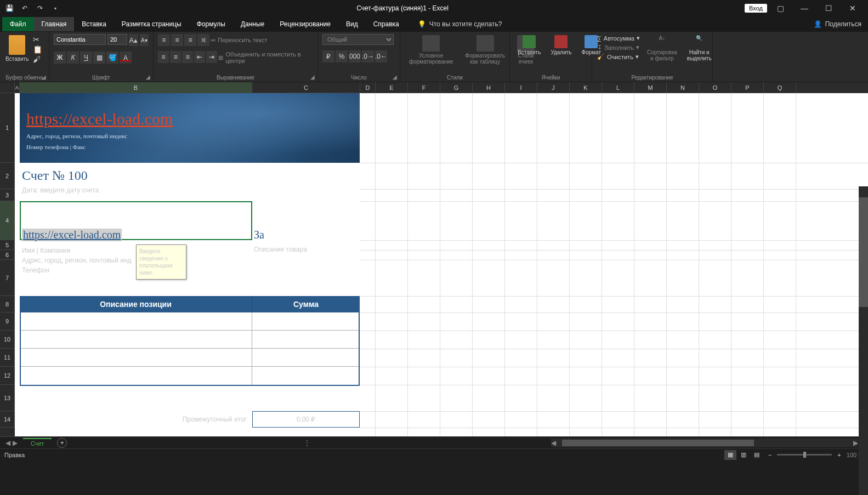 The width and height of the screenshot is (868, 495). Describe the element at coordinates (190, 119) in the screenshot. I see `banner-title-link: https://excel-load.com` at that location.